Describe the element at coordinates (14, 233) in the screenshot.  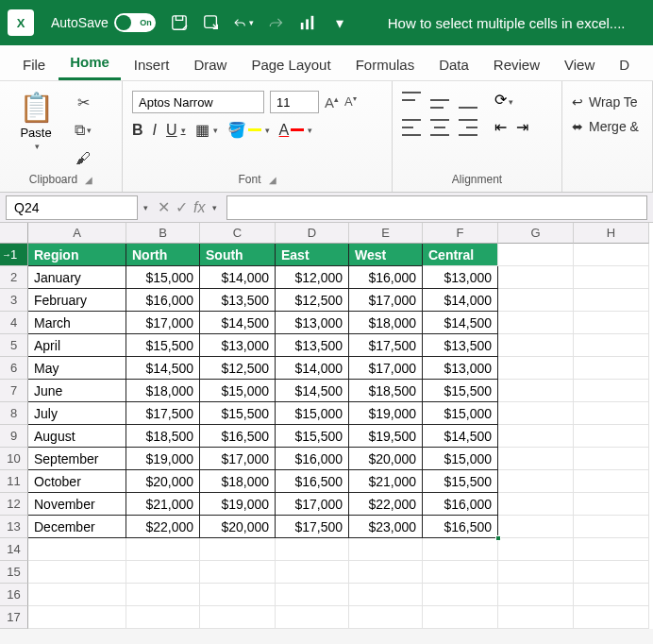
I see `select-all-corner` at that location.